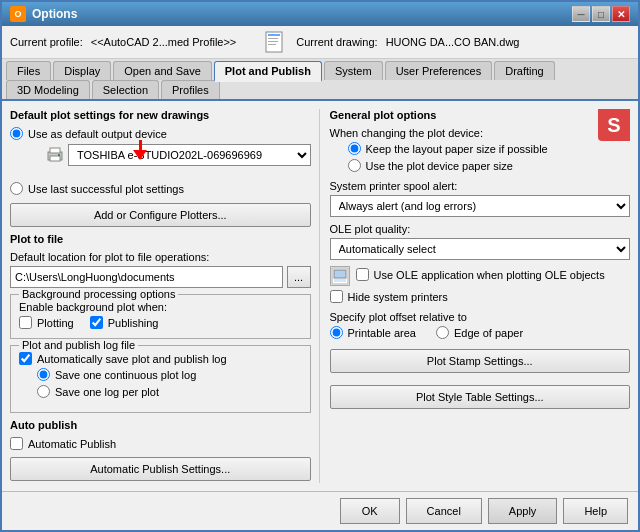 The width and height of the screenshot is (640, 532). What do you see at coordinates (146, 277) in the screenshot?
I see `location-field` at bounding box center [146, 277].